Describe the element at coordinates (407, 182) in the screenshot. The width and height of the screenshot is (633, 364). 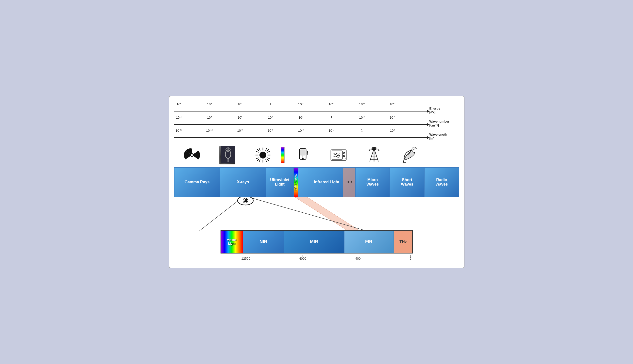
I see `short-label: ShortWaves` at that location.